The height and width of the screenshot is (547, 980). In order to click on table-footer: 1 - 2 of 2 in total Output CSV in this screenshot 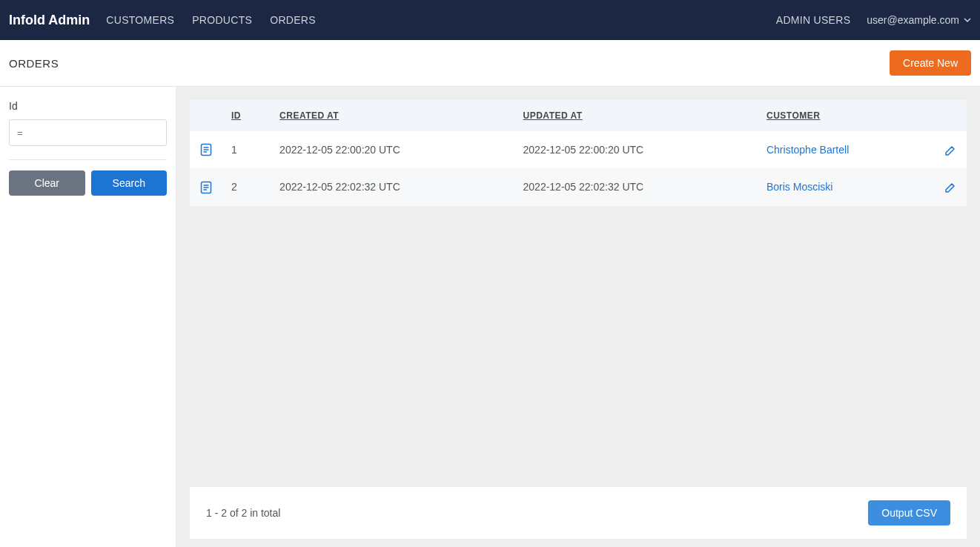, I will do `click(578, 513)`.